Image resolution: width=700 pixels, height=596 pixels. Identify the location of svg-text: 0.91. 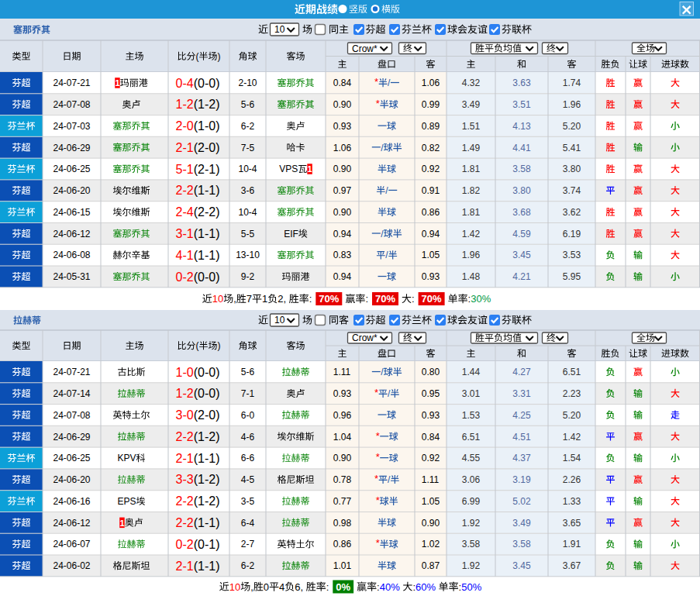
(431, 191).